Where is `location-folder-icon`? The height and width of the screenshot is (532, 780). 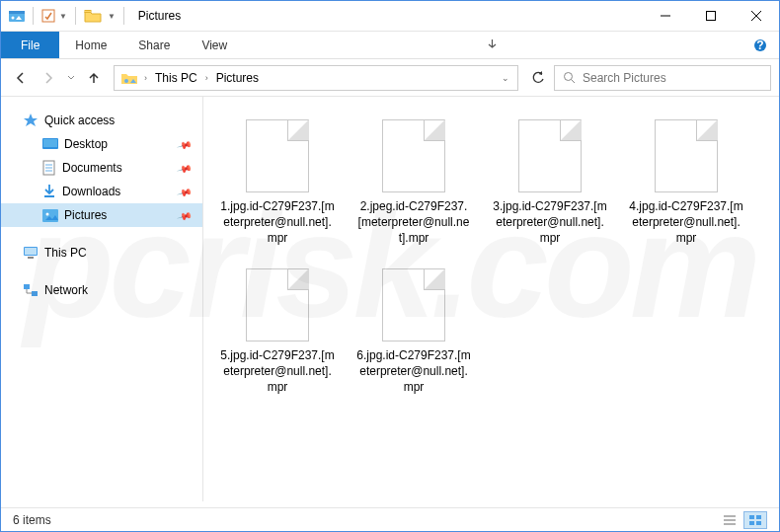
location-folder-icon is located at coordinates (129, 78).